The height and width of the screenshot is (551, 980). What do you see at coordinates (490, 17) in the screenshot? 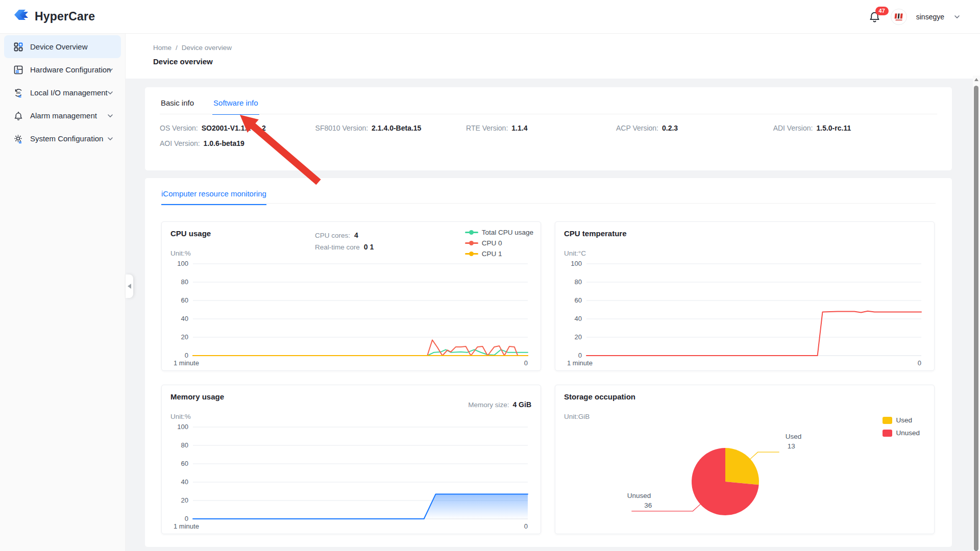
I see `app-header: HyperCare 47 sinsegye` at bounding box center [490, 17].